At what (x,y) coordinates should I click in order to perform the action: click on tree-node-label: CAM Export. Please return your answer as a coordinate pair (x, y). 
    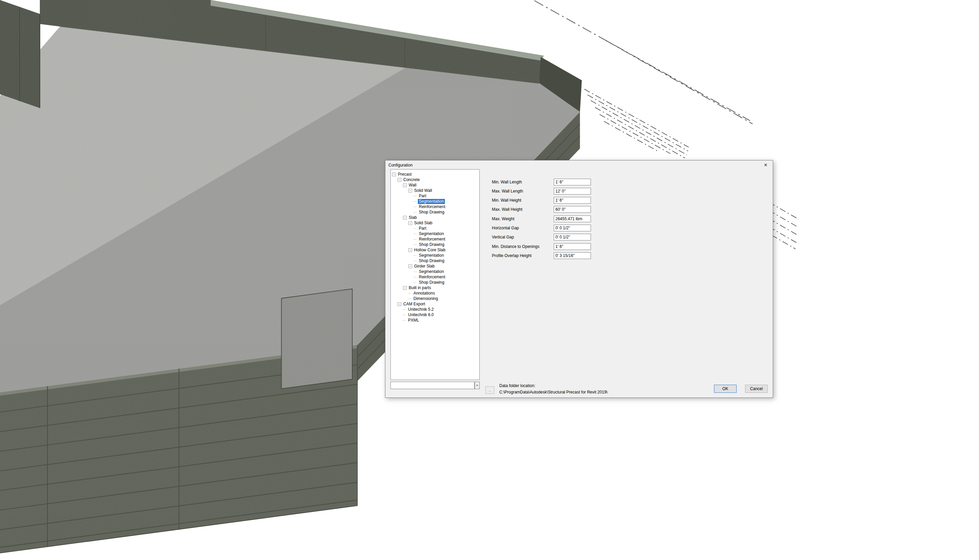
    Looking at the image, I should click on (414, 304).